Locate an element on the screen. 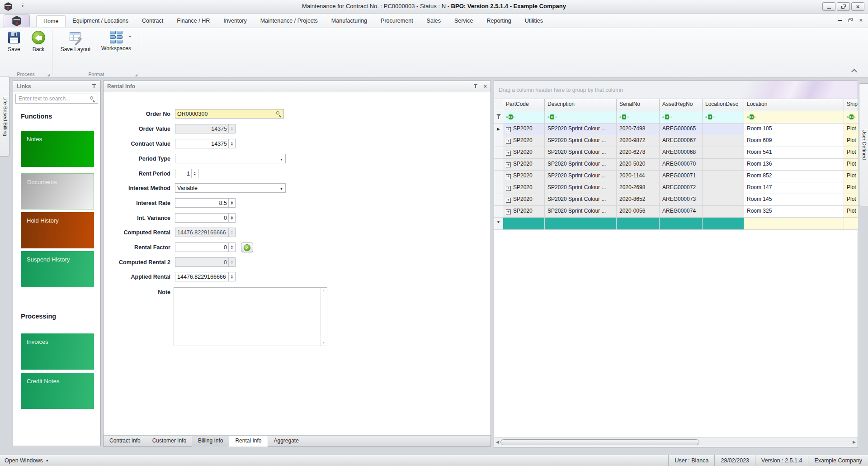 This screenshot has height=466, width=868. minimize-button is located at coordinates (829, 6).